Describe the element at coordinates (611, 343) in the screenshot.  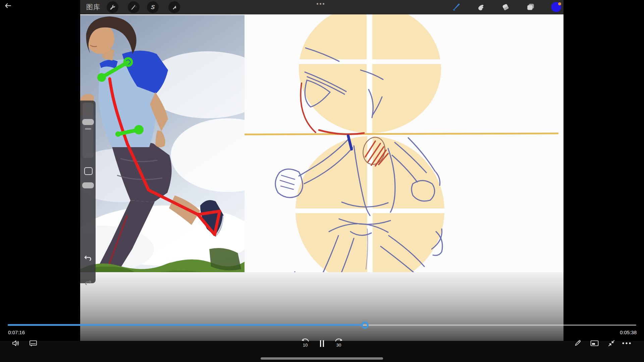
I see `shrink-player-button` at that location.